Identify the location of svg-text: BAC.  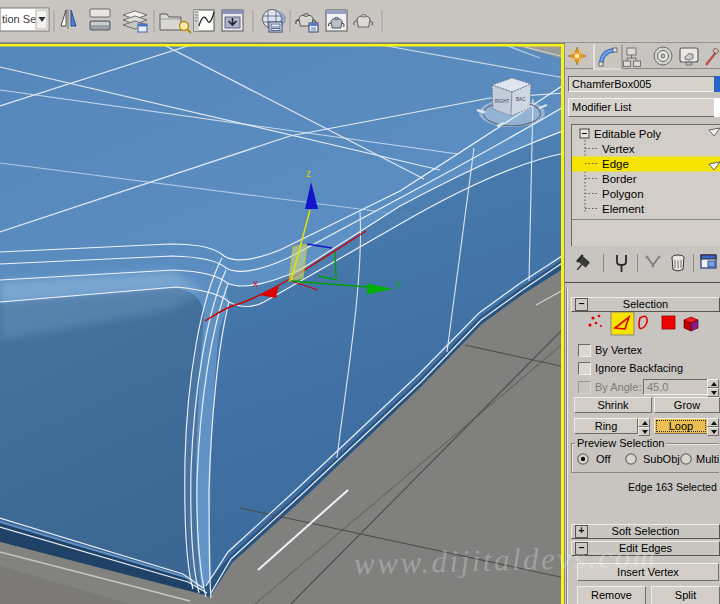
(521, 100).